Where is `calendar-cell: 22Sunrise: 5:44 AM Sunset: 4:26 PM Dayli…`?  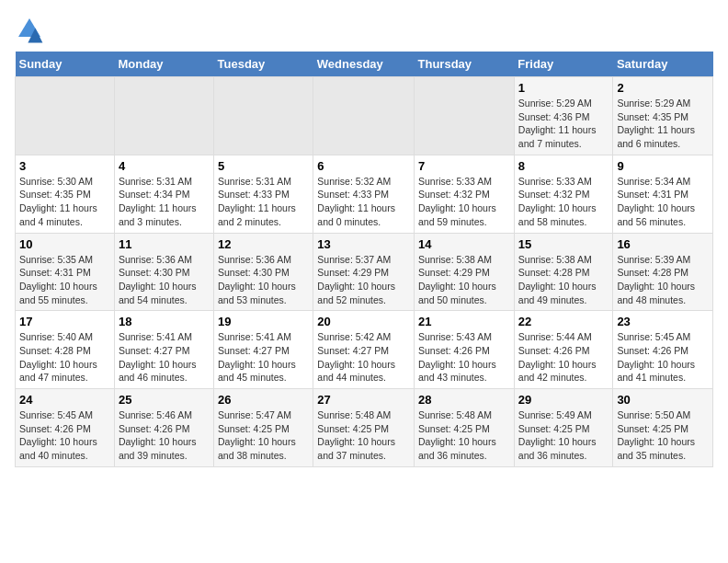 calendar-cell: 22Sunrise: 5:44 AM Sunset: 4:26 PM Dayli… is located at coordinates (563, 350).